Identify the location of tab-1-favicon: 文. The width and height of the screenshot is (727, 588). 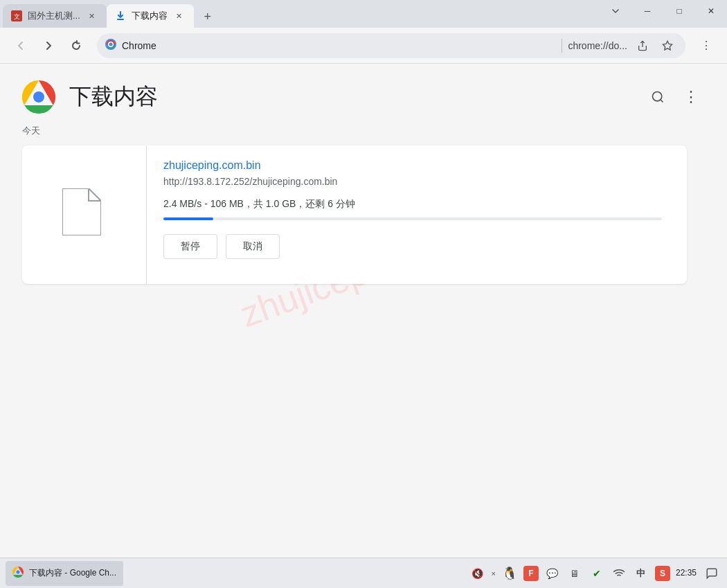
(17, 16).